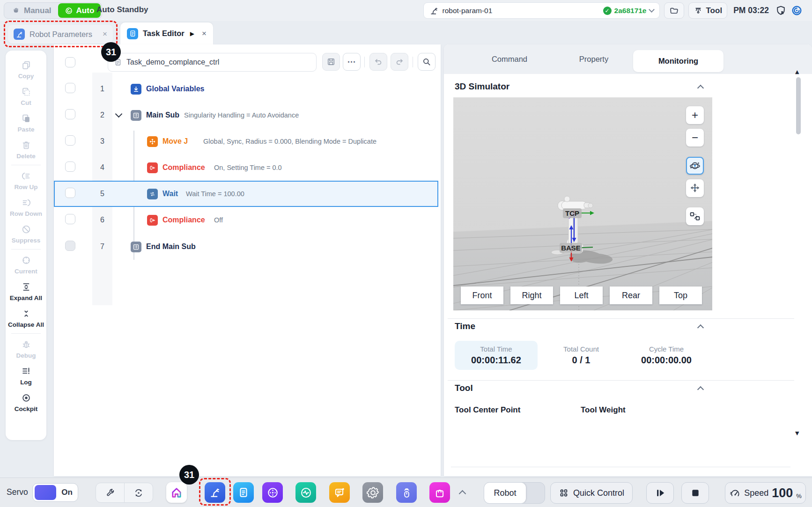  I want to click on row-name: Move J, so click(175, 141).